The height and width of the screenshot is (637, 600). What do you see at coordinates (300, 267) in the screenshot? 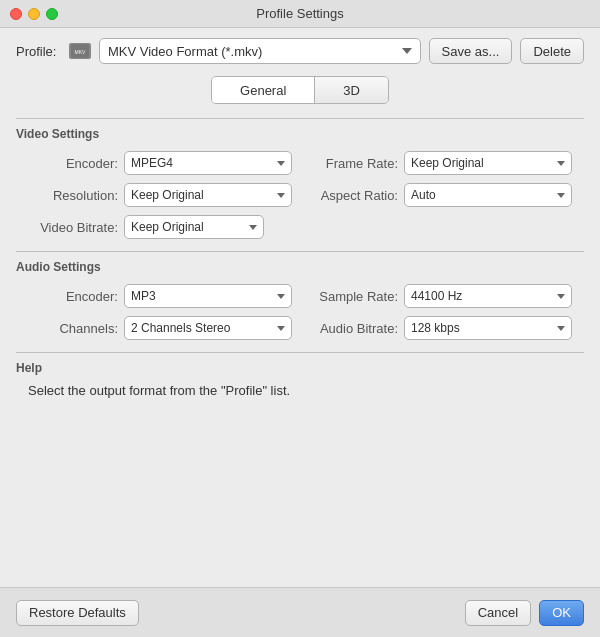
I see `audio-settings-title: Audio Settings` at bounding box center [300, 267].